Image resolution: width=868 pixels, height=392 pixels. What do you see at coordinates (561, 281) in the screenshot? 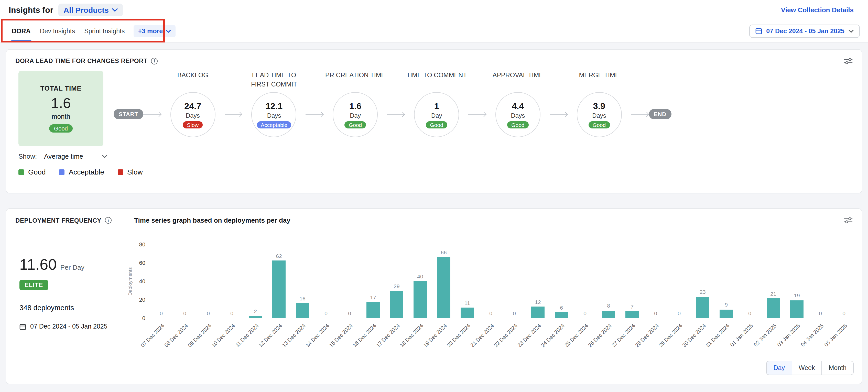
I see `bar-slot: 624 Dec 2024` at bounding box center [561, 281].